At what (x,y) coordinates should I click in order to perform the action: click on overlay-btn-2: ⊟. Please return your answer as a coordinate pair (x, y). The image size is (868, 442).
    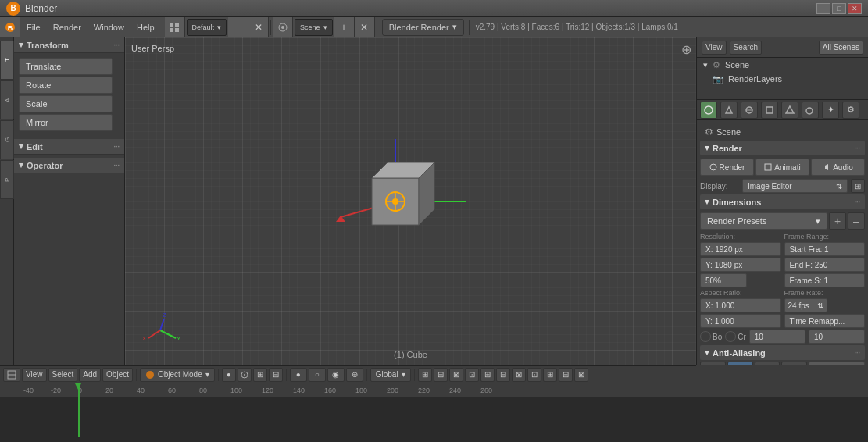
    Looking at the image, I should click on (441, 375).